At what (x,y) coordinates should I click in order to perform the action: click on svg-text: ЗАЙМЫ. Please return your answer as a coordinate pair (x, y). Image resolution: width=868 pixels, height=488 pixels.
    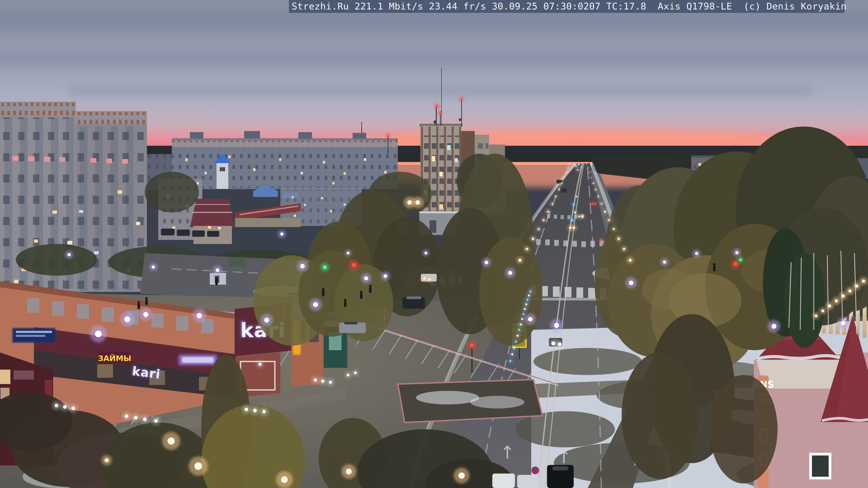
    Looking at the image, I should click on (115, 358).